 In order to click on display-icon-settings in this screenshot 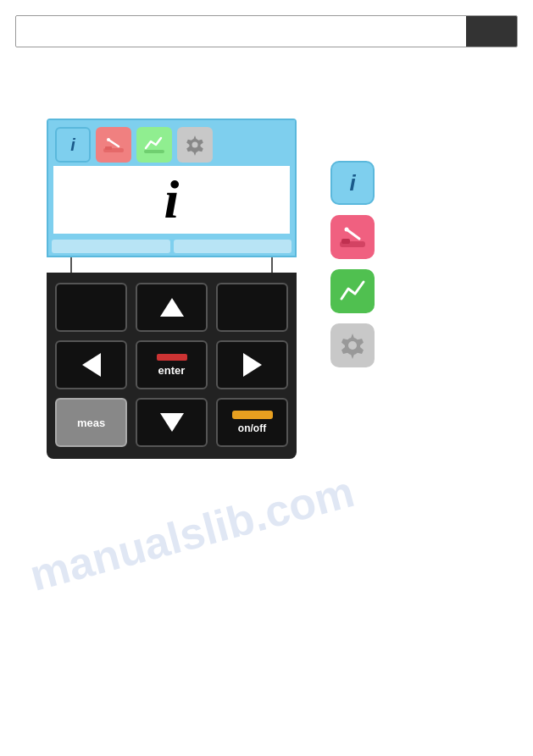, I will do `click(195, 145)`.